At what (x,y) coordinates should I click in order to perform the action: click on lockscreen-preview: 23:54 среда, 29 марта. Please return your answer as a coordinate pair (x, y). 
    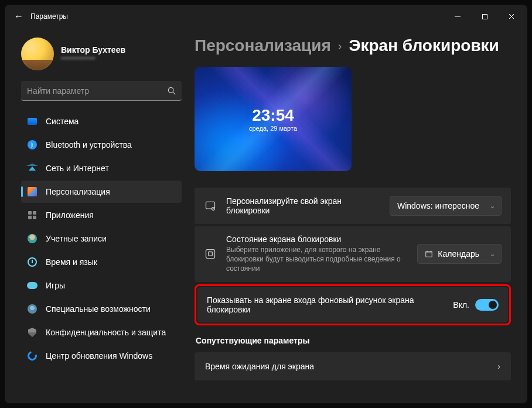
    Looking at the image, I should click on (273, 119).